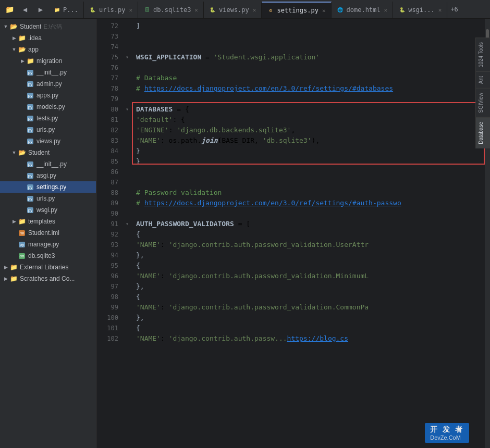 The height and width of the screenshot is (448, 490). I want to click on right-tool-ant: Ant, so click(483, 80).